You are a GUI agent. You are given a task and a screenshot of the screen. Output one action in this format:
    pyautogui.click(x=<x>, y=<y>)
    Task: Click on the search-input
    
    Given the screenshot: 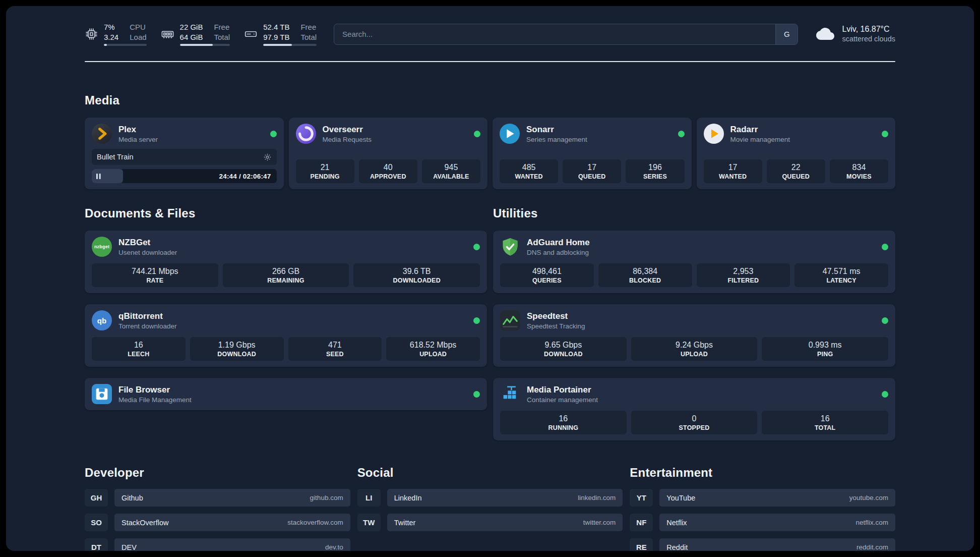 What is the action you would take?
    pyautogui.click(x=555, y=34)
    